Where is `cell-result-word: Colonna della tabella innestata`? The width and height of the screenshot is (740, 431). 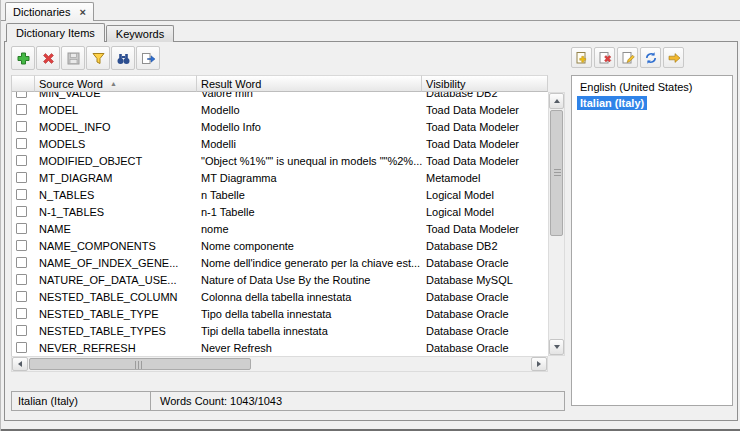
cell-result-word: Colonna della tabella innestata is located at coordinates (310, 297).